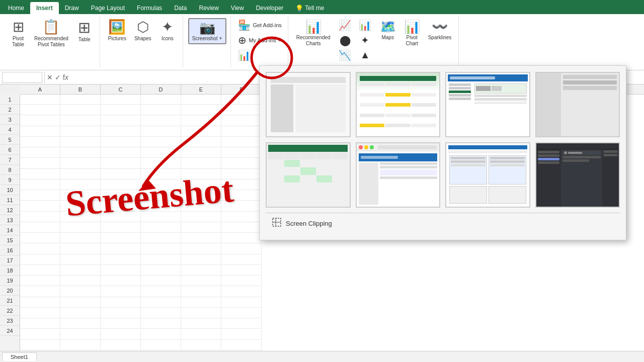 Image resolution: width=644 pixels, height=362 pixels. I want to click on cell-a19, so click(40, 292).